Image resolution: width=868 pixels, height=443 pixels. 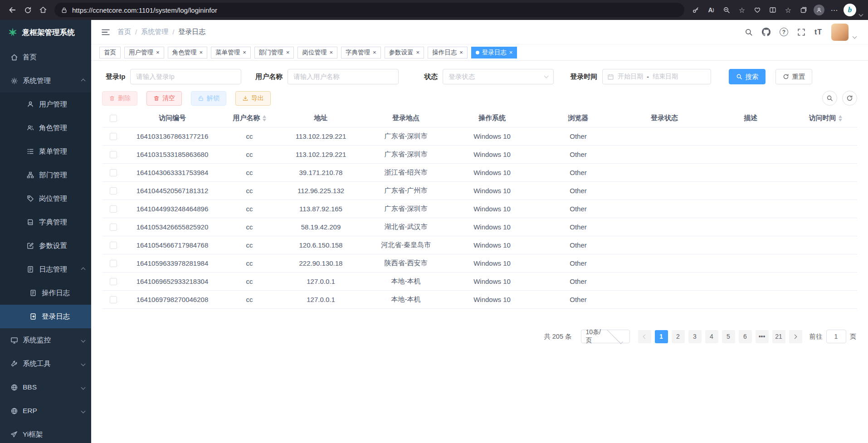 What do you see at coordinates (749, 32) in the screenshot?
I see `search-icon` at bounding box center [749, 32].